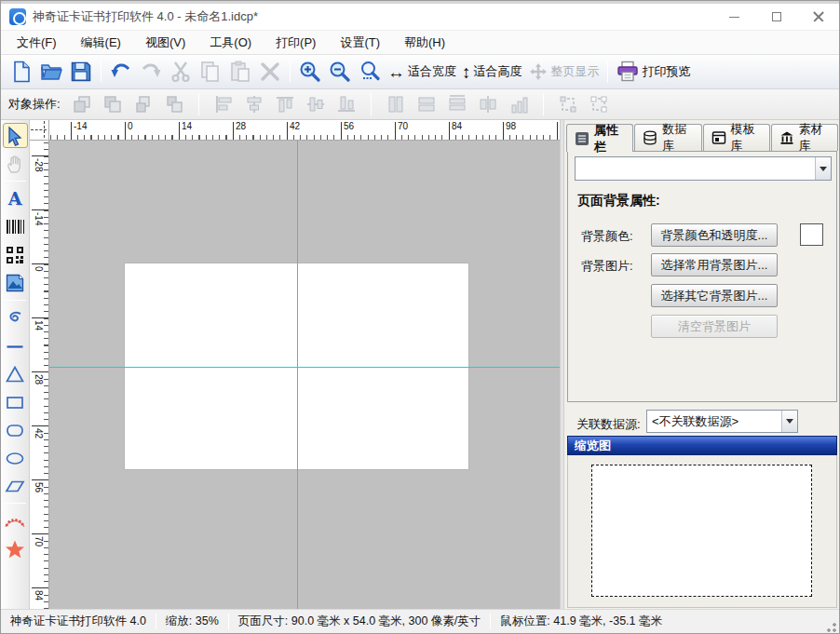  I want to click on app-icon, so click(18, 17).